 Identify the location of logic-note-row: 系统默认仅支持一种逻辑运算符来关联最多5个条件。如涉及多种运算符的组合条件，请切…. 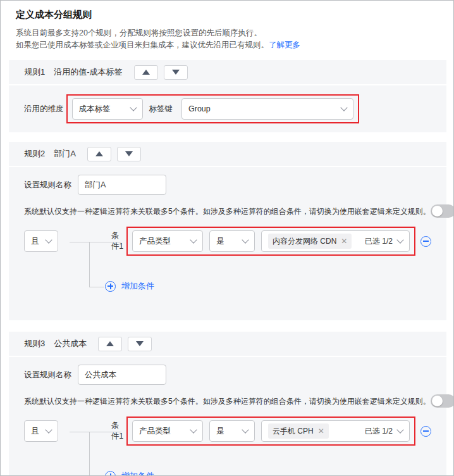
(228, 211).